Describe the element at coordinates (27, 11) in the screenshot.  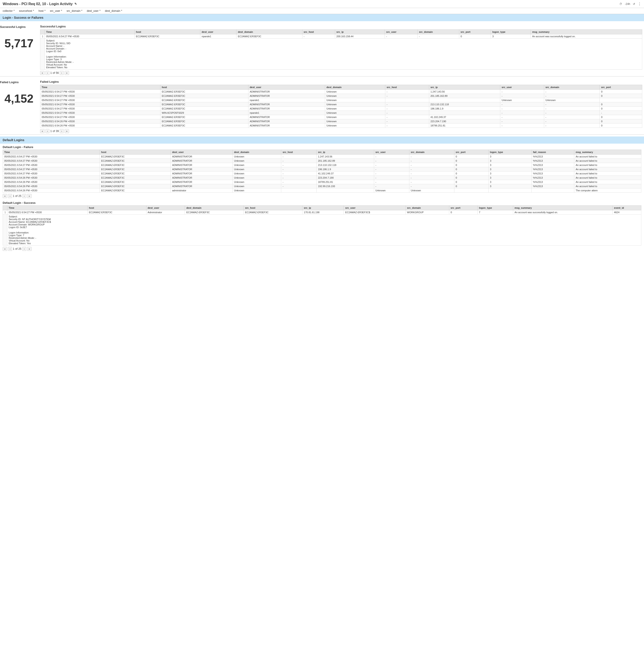
I see `filter-sourcehost: sourcehost *` at that location.